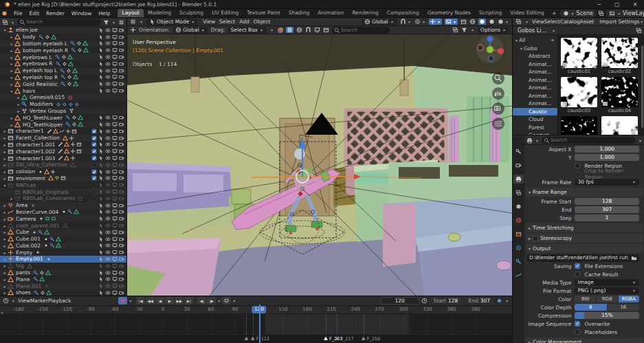 This screenshot has height=343, width=644. What do you see at coordinates (518, 234) in the screenshot?
I see `properties-tab-object` at bounding box center [518, 234].